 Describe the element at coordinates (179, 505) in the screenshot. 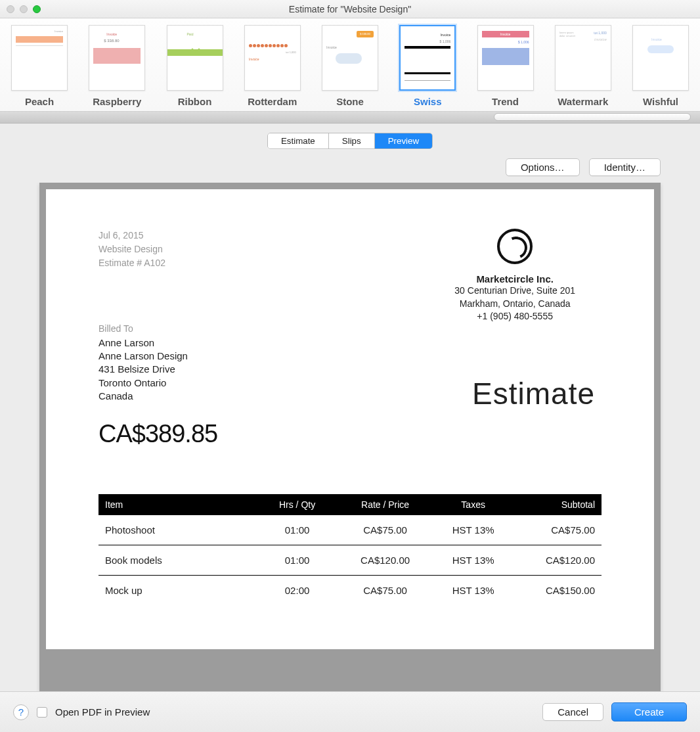

I see `col-item: Item` at that location.